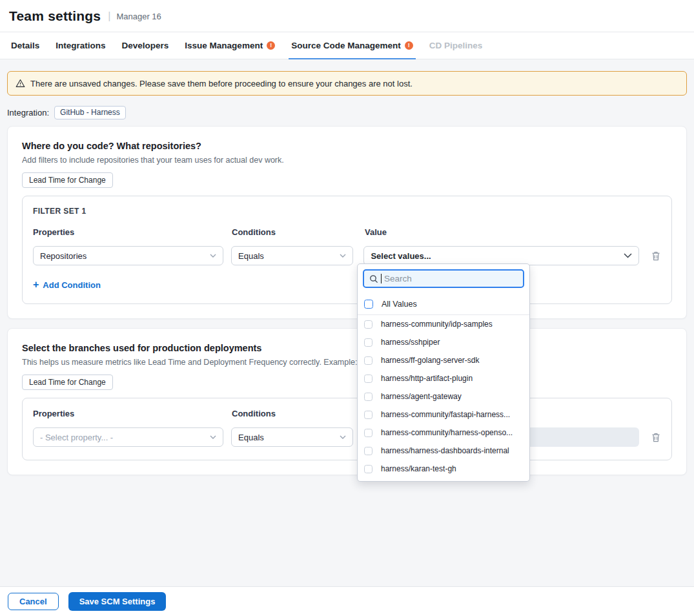 The width and height of the screenshot is (694, 616). What do you see at coordinates (400, 256) in the screenshot?
I see `value-select-placeholder: Select values...` at bounding box center [400, 256].